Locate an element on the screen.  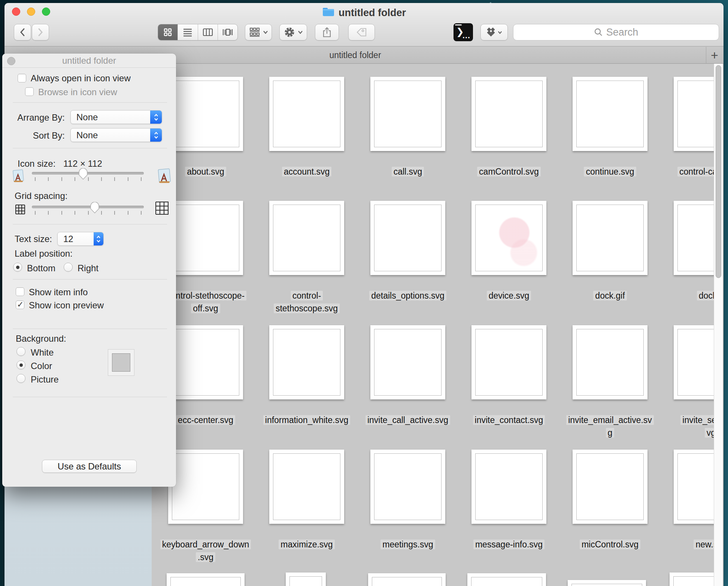
back-button is located at coordinates (22, 32).